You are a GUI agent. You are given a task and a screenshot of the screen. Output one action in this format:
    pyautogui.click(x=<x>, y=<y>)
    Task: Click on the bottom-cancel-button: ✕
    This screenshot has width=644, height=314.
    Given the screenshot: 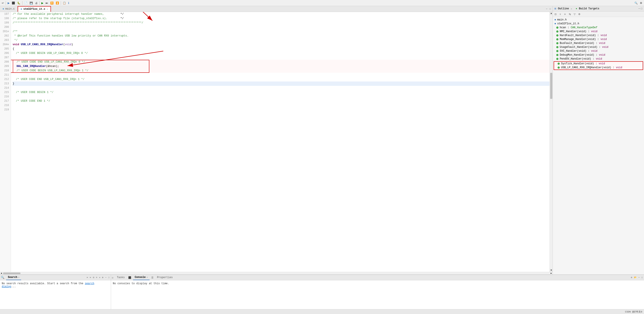 What is the action you would take?
    pyautogui.click(x=100, y=278)
    